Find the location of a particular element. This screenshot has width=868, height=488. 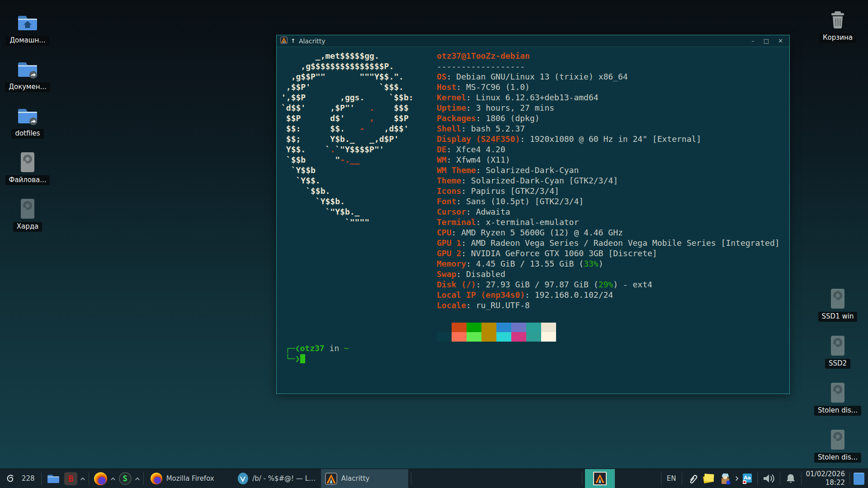

notes-tray-icon is located at coordinates (709, 479).